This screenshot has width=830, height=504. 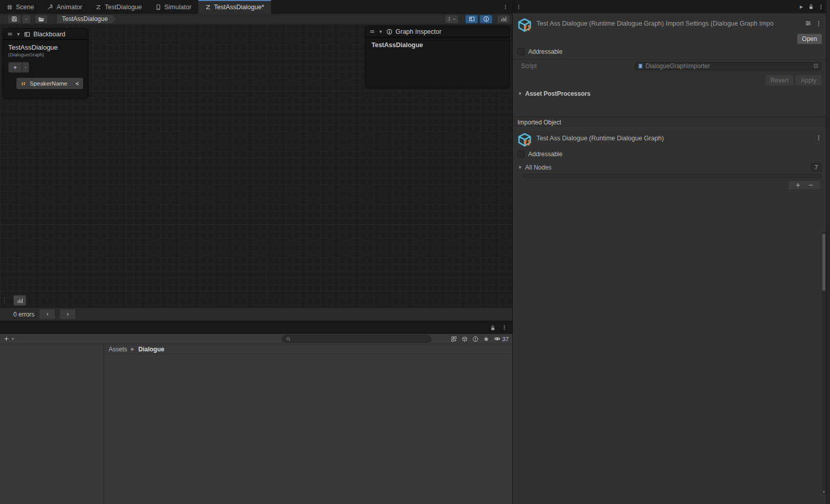 I want to click on graph-options-button, so click(x=452, y=19).